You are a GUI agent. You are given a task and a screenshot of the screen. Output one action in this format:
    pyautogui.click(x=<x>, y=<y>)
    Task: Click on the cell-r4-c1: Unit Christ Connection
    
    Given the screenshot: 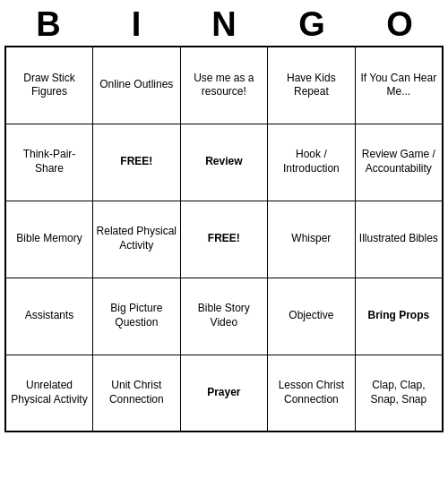 What is the action you would take?
    pyautogui.click(x=137, y=393)
    